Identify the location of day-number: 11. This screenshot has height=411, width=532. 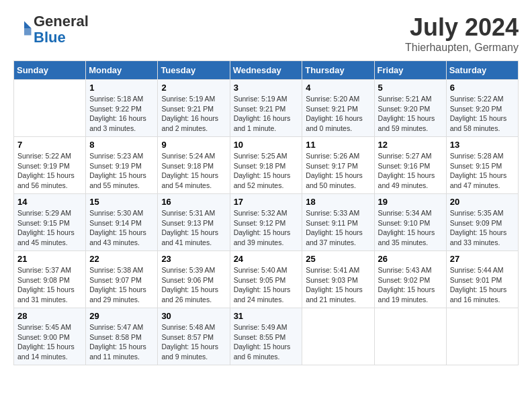
(338, 145).